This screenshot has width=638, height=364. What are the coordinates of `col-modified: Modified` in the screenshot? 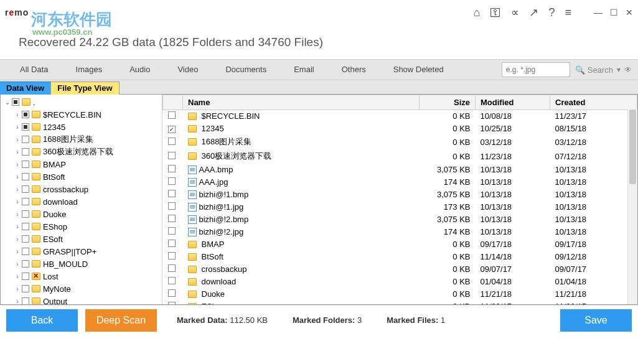 It's located at (513, 103).